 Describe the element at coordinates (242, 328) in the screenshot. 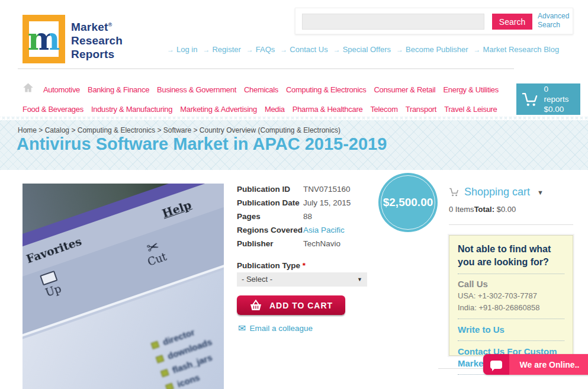

I see `envelope-icon: ✉` at that location.